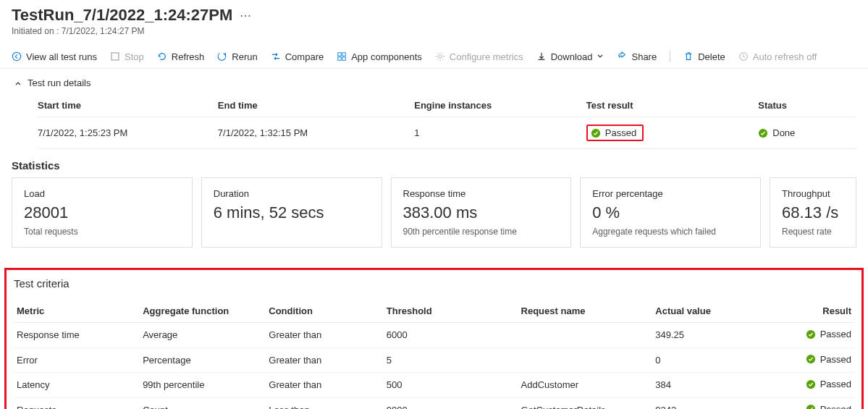 The height and width of the screenshot is (409, 868). What do you see at coordinates (812, 311) in the screenshot?
I see `col-result: Result` at bounding box center [812, 311].